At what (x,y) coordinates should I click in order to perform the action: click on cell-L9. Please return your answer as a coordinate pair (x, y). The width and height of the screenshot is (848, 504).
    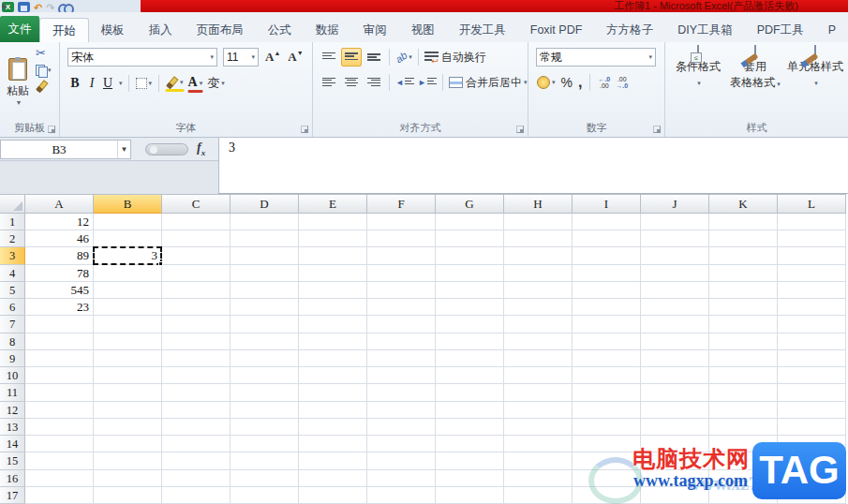
    Looking at the image, I should click on (811, 359).